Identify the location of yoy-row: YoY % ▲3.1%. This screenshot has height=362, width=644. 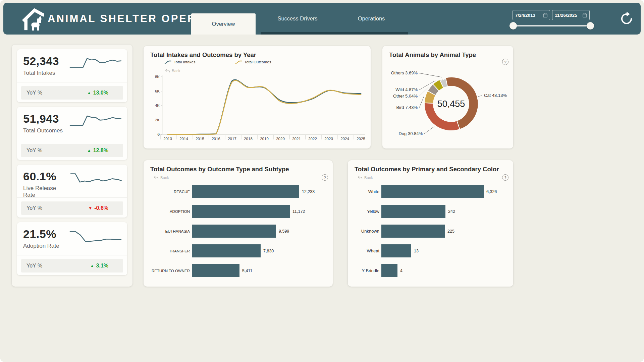
(72, 266).